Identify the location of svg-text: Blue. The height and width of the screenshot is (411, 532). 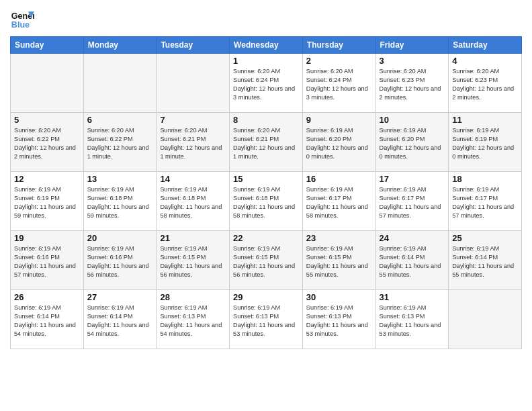
(20, 25).